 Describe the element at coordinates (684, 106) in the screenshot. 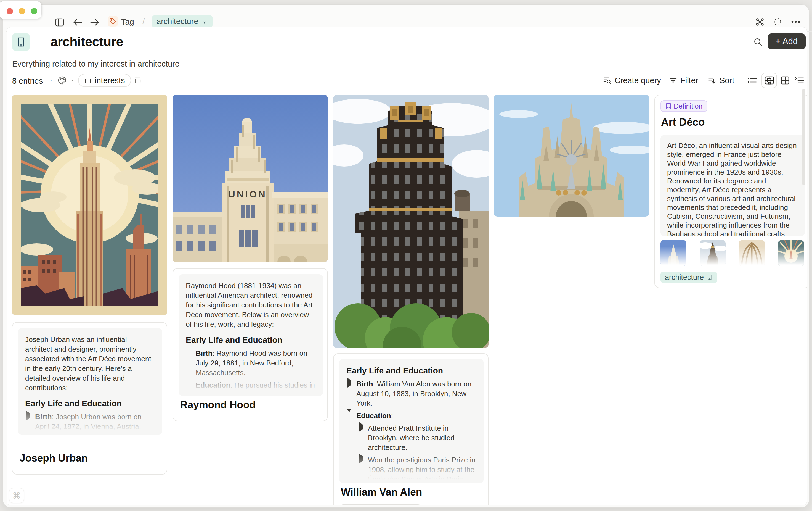

I see `object-type-badge: Definition` at that location.